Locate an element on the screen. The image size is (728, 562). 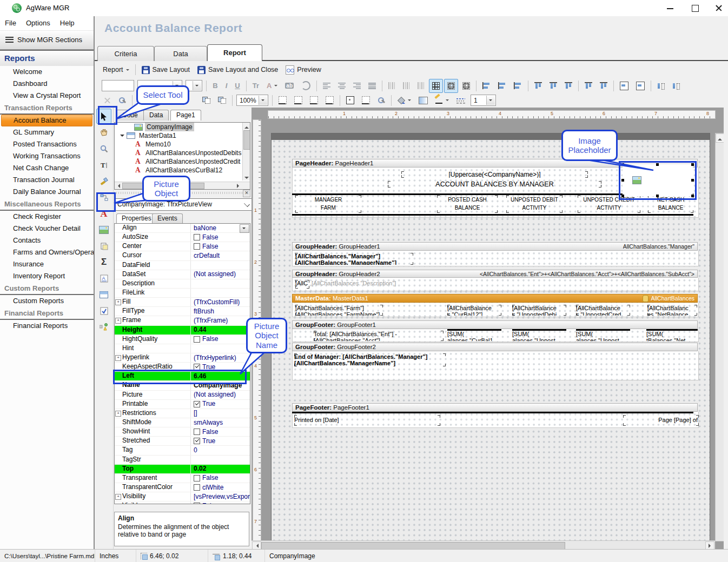
property-row-align: AlignbaNone is located at coordinates (182, 228).